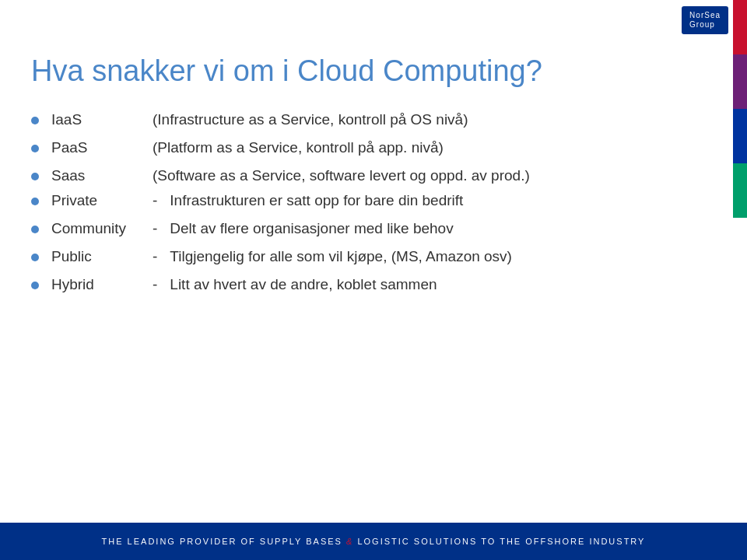  I want to click on color-block-red, so click(740, 27).